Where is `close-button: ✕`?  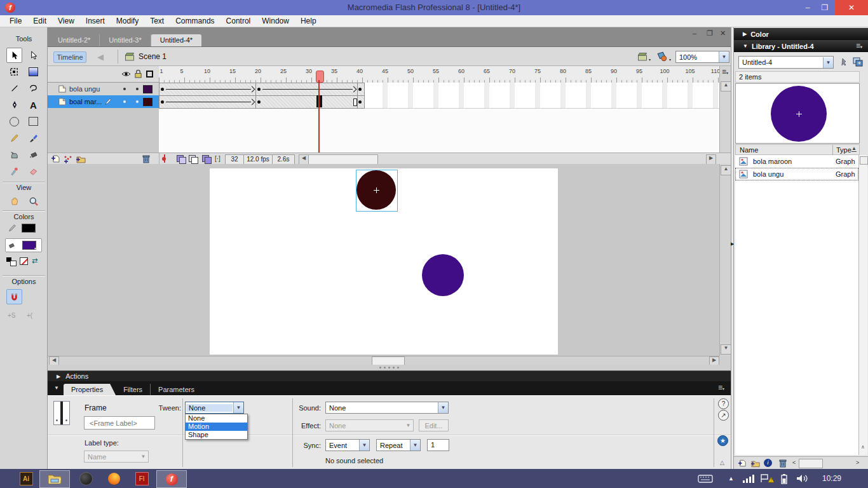
close-button: ✕ is located at coordinates (851, 8).